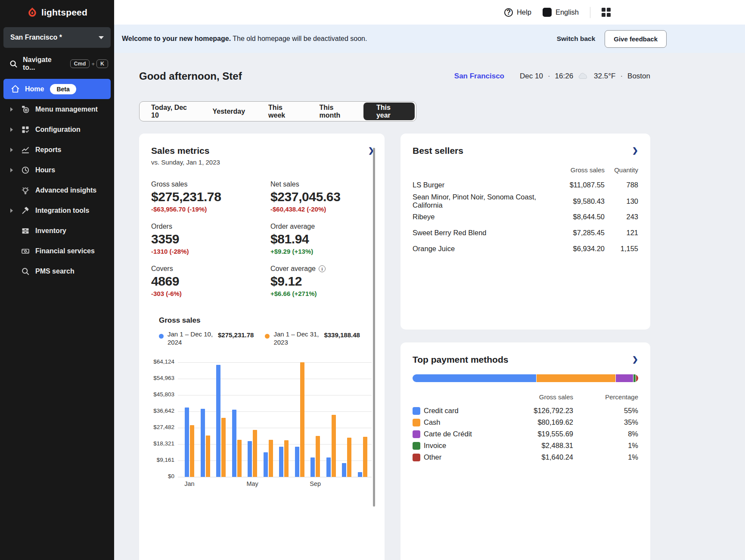  I want to click on reports-icon, so click(25, 150).